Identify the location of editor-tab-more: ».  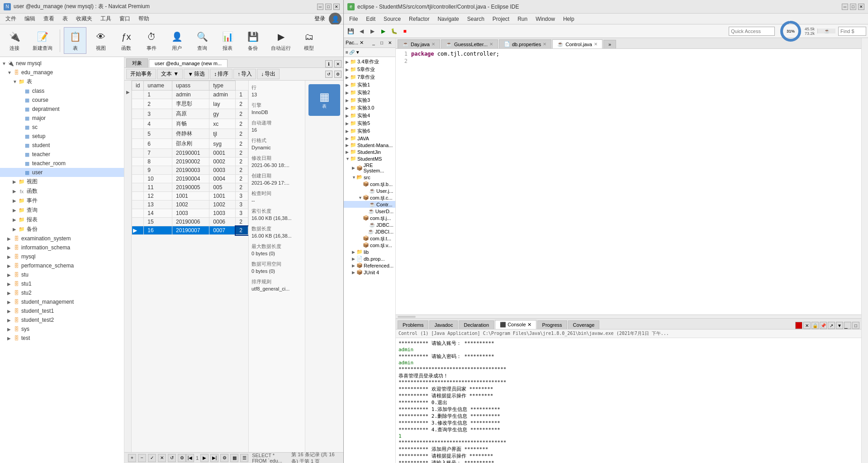
(610, 44).